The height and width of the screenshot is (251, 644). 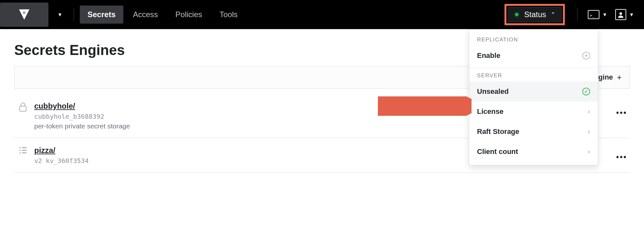 I want to click on user-icon, so click(x=621, y=15).